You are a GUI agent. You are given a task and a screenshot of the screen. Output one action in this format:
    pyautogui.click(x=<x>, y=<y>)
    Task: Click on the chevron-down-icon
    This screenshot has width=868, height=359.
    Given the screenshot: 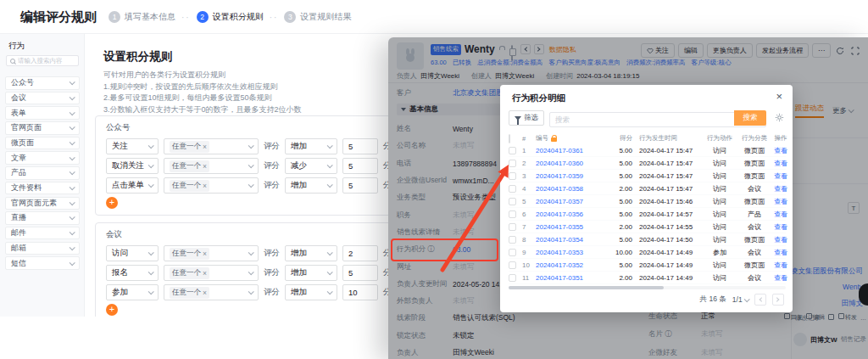 What is the action you would take?
    pyautogui.click(x=251, y=272)
    